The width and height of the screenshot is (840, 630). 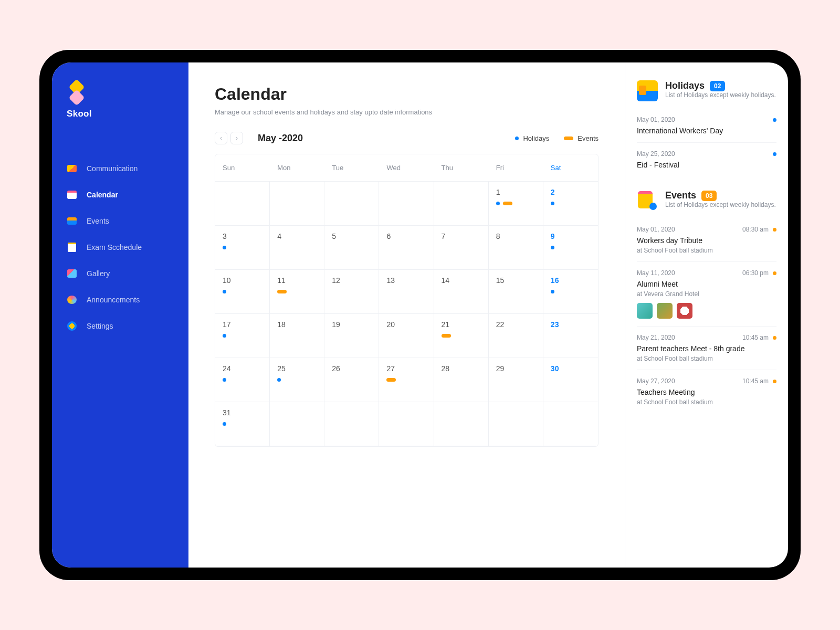 What do you see at coordinates (98, 274) in the screenshot?
I see `nav-label: Gallery` at bounding box center [98, 274].